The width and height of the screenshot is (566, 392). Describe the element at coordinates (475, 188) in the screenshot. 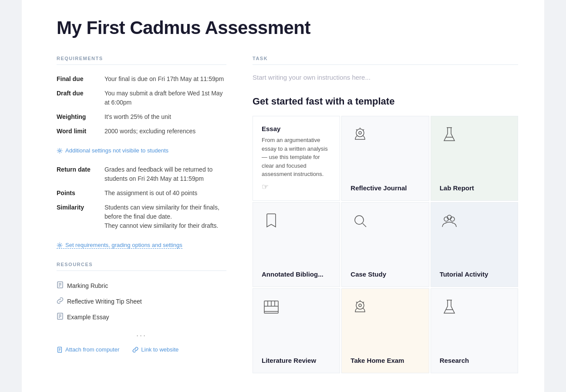

I see `card-label: Lab Report` at that location.